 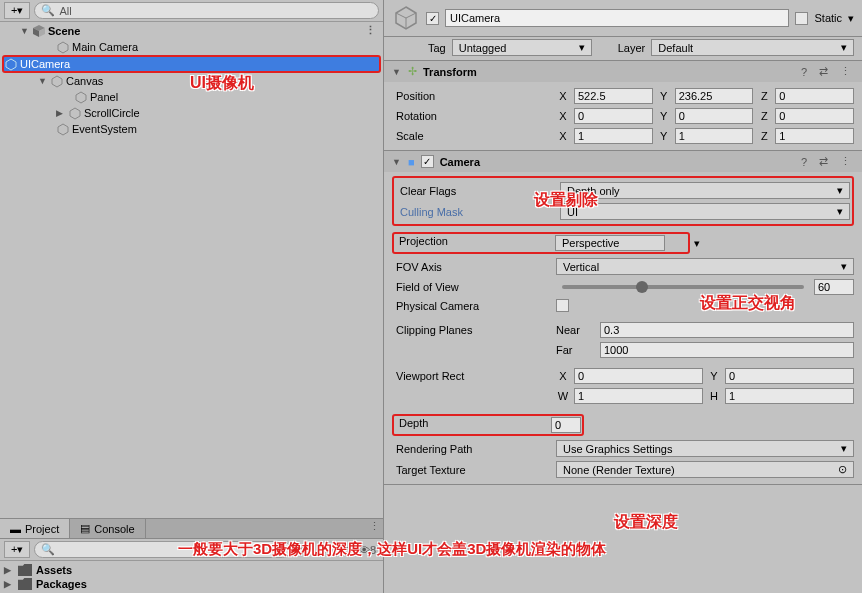 What do you see at coordinates (472, 449) in the screenshot?
I see `rendering-path-label: Rendering Path` at bounding box center [472, 449].